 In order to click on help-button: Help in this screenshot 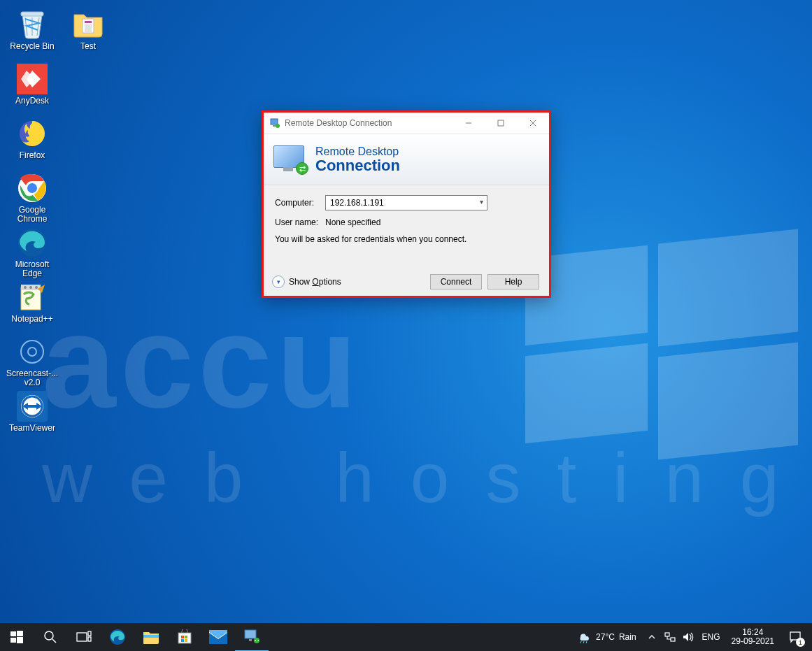, I will do `click(513, 282)`.